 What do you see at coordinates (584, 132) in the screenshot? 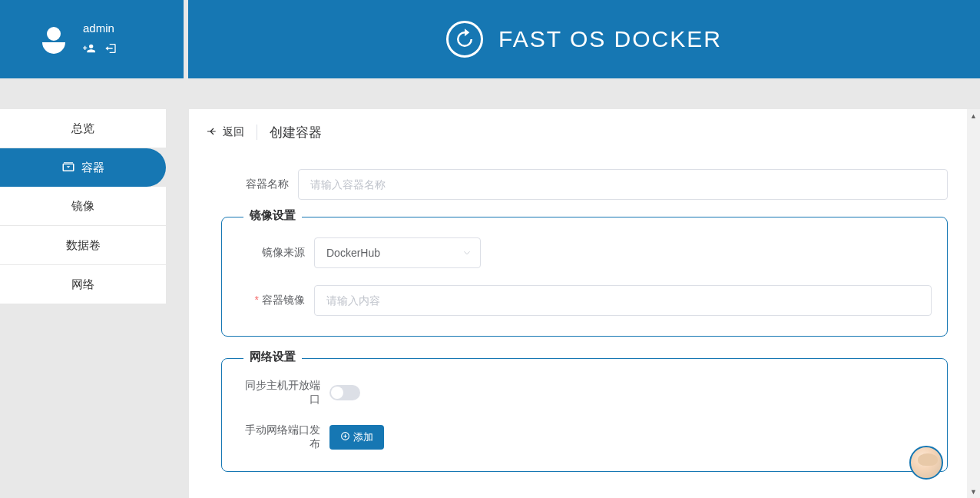
I see `page-head: 返回 创建容器` at bounding box center [584, 132].